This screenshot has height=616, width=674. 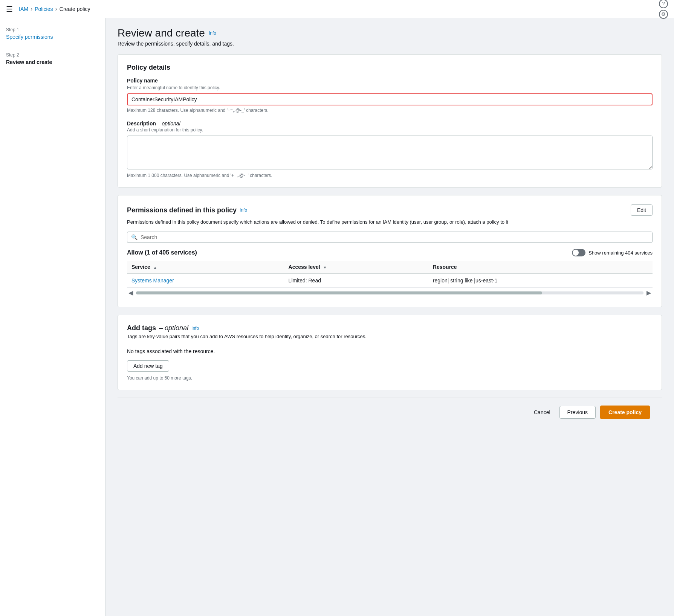 What do you see at coordinates (206, 281) in the screenshot?
I see `table-cell-service: Systems Manager` at bounding box center [206, 281].